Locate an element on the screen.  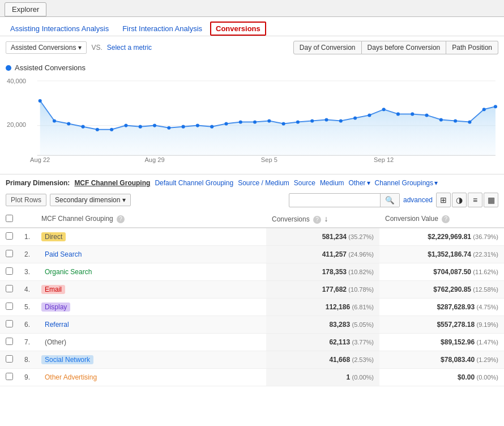
dim-default-channel: Default Channel Grouping is located at coordinates (194, 183).